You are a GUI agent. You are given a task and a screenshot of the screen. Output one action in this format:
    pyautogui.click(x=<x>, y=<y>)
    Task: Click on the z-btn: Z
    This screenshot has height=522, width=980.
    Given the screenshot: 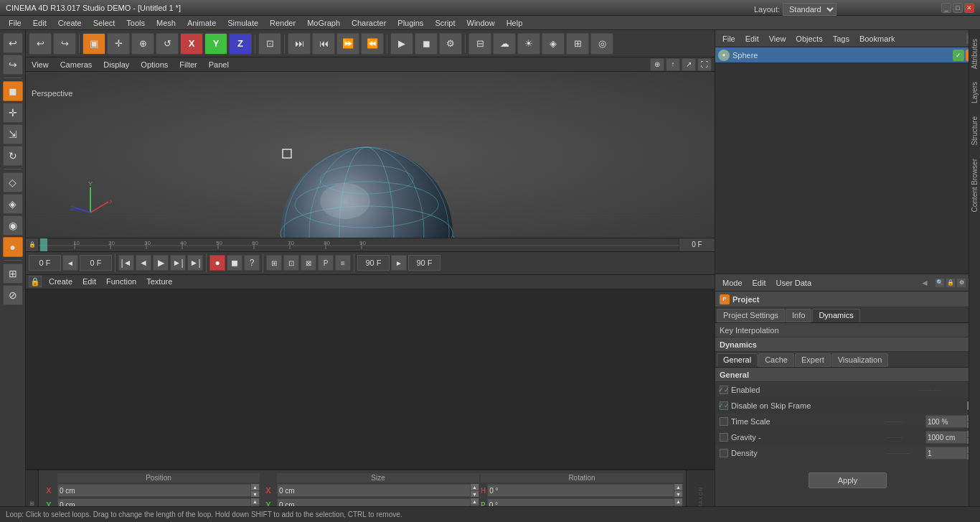 What is the action you would take?
    pyautogui.click(x=240, y=44)
    